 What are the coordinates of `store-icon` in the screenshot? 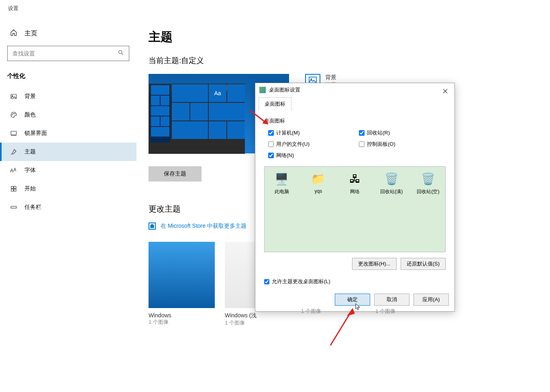 It's located at (152, 226).